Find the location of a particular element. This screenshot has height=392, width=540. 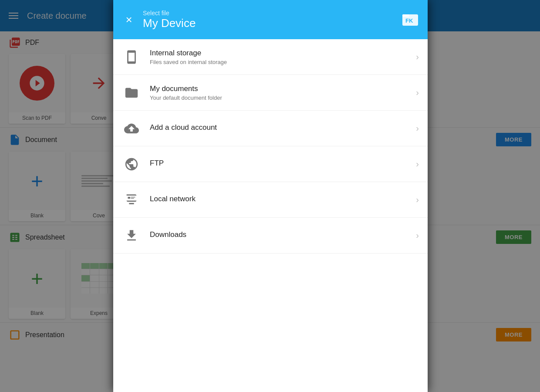

downloads-text: Downloads is located at coordinates (279, 235).